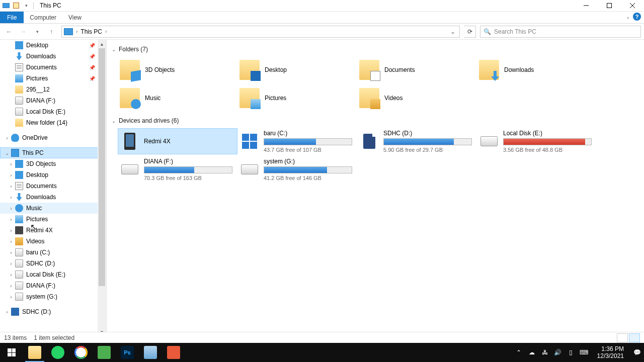 Image resolution: width=644 pixels, height=362 pixels. Describe the element at coordinates (43, 17) in the screenshot. I see `tab-computer: Computer` at that location.